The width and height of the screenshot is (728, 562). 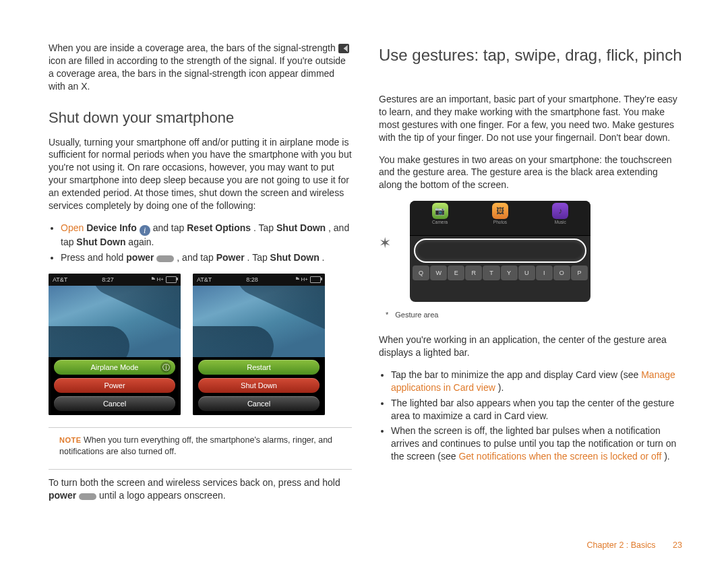 What do you see at coordinates (537, 410) in the screenshot?
I see `list-item: The lighted bar also appears when you ta…` at bounding box center [537, 410].